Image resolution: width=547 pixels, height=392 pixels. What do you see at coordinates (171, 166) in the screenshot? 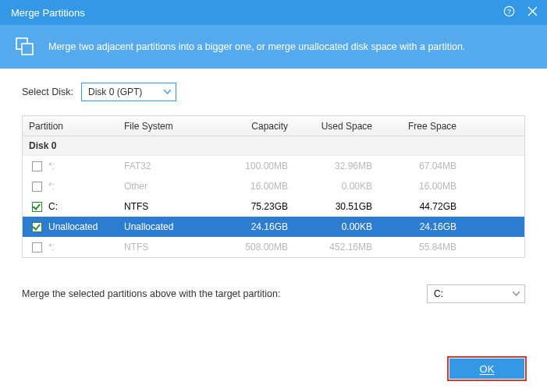
I see `row-fs: FAT32` at bounding box center [171, 166].